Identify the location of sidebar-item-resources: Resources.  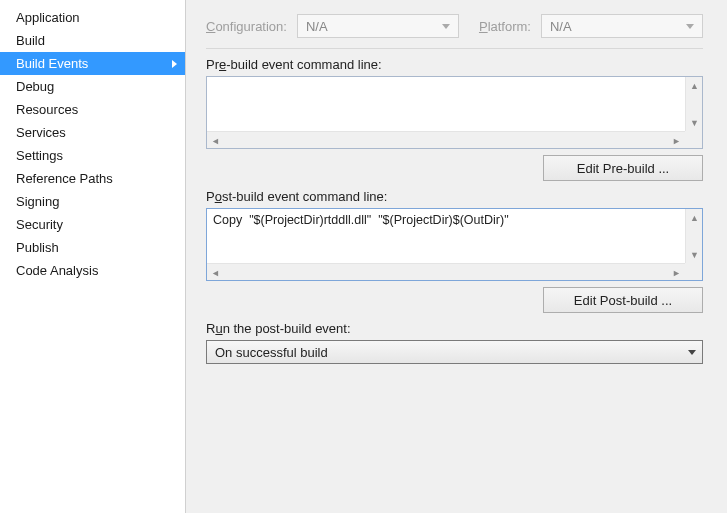
(92, 110).